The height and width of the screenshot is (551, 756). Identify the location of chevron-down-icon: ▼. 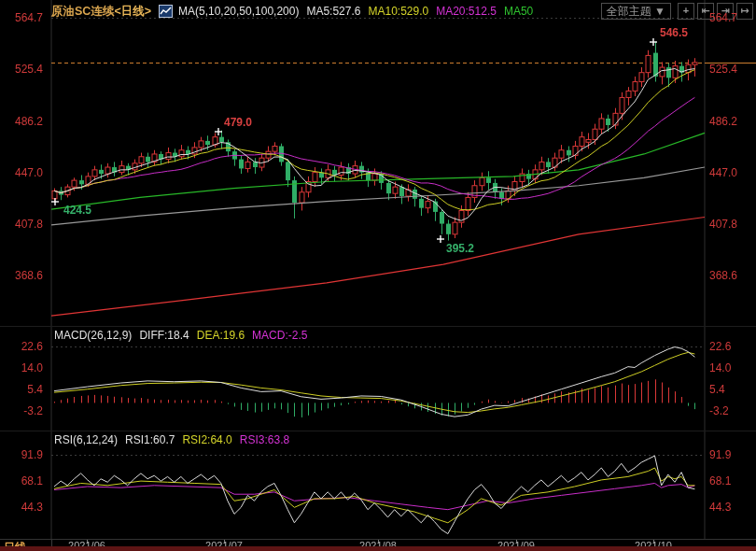
(660, 11).